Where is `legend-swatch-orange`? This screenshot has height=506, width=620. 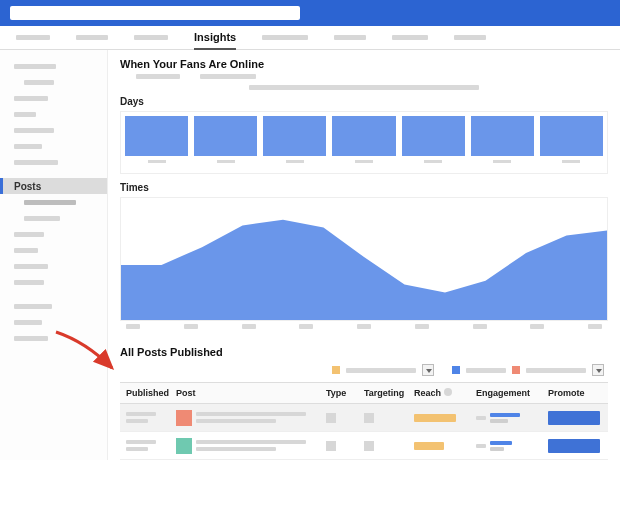 legend-swatch-orange is located at coordinates (516, 370).